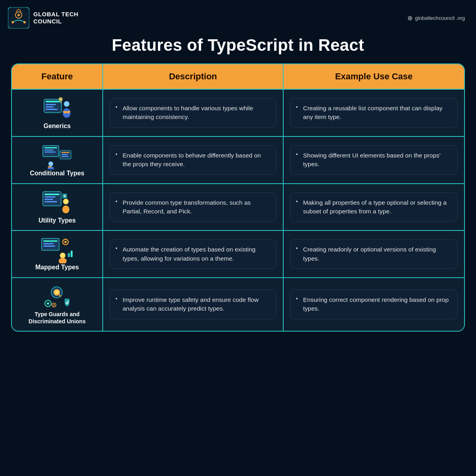 The height and width of the screenshot is (476, 476). What do you see at coordinates (57, 221) in the screenshot?
I see `feature-label-utility: Utility Types` at bounding box center [57, 221].